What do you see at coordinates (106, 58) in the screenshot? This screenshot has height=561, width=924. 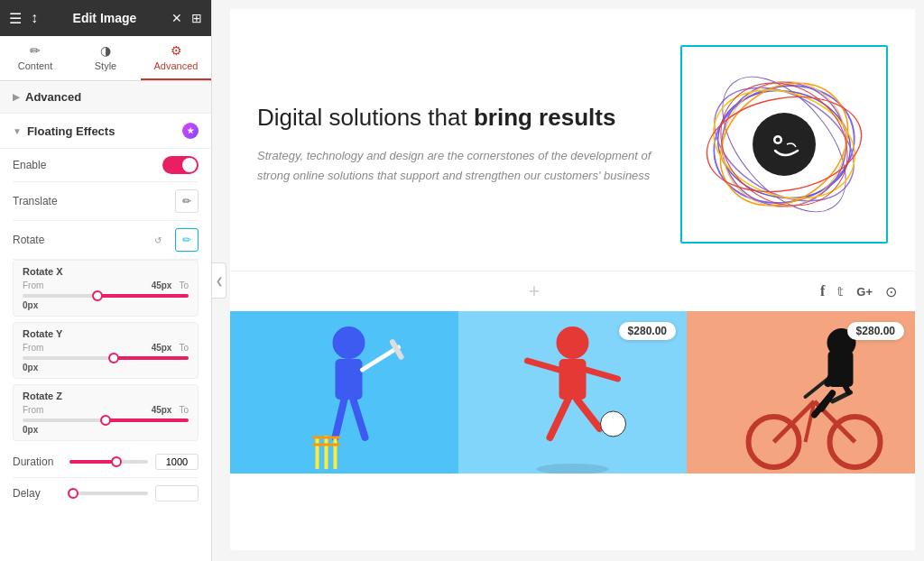 I see `tab-style: ◑ Style` at bounding box center [106, 58].